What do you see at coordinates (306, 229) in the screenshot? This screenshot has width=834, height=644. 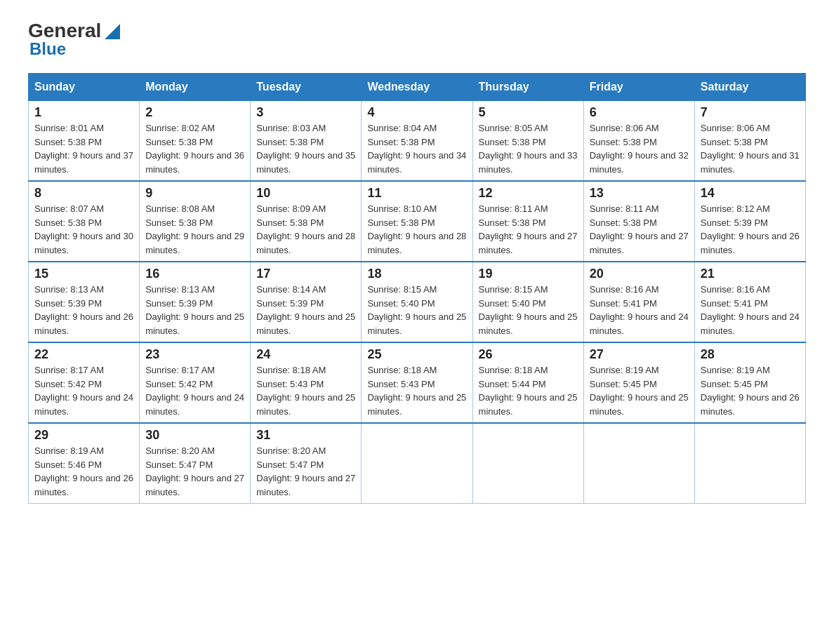 I see `day-info: Sunrise: 8:09 AMSunset: 5:38 PMDaylight:…` at bounding box center [306, 229].